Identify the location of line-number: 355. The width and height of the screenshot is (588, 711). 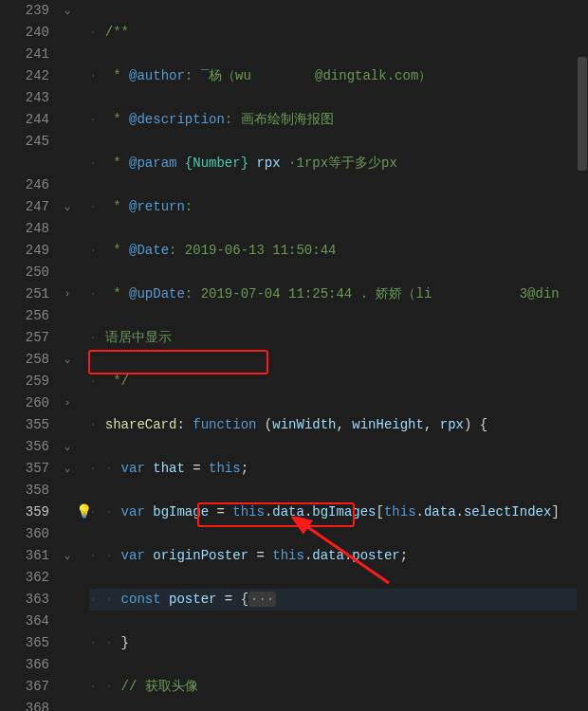
(25, 425).